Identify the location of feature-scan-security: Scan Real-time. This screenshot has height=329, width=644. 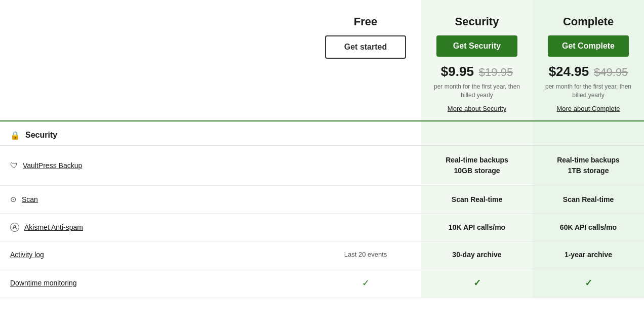
(477, 199).